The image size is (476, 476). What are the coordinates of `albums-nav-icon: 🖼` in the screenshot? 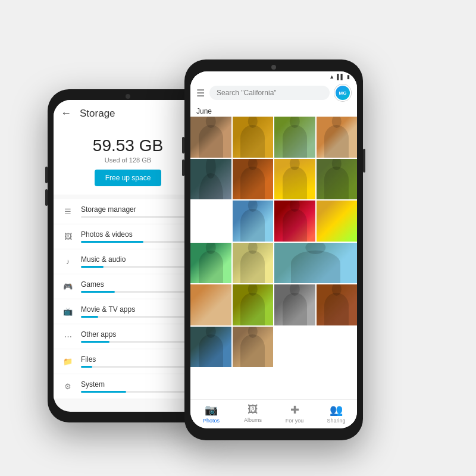 It's located at (253, 409).